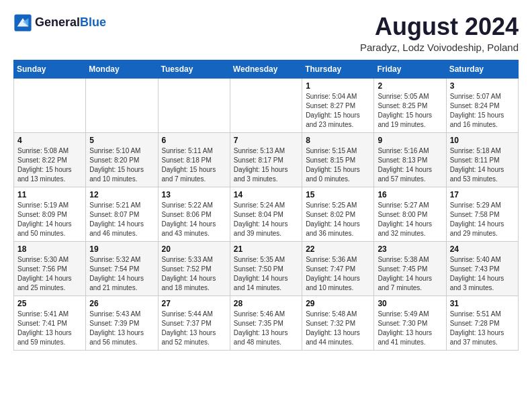  I want to click on day-info: Sunrise: 5:27 AM Sunset: 8:00 PM Dayligh…, so click(410, 220).